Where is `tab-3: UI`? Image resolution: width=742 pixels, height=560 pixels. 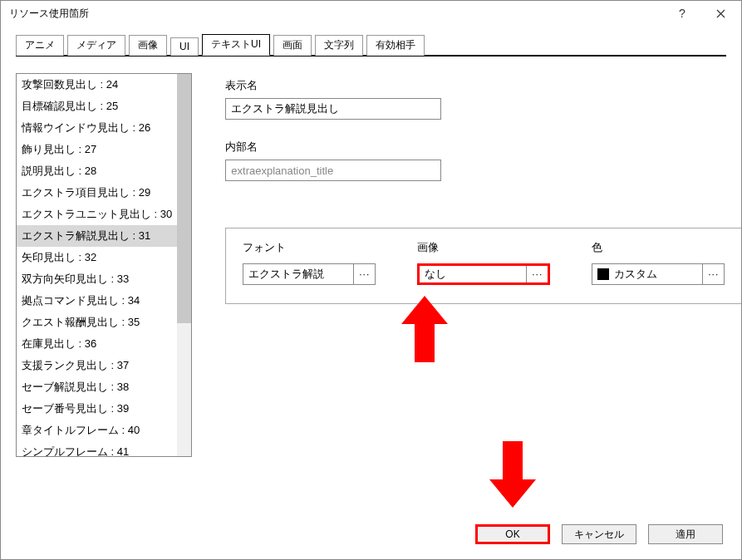
tab-3: UI is located at coordinates (184, 47).